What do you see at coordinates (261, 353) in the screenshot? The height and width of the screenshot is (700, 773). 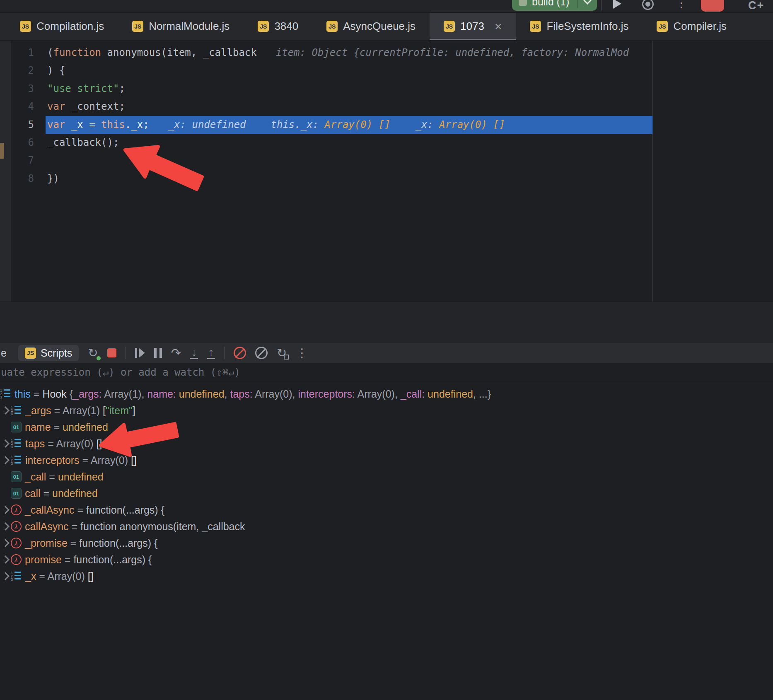 I see `mute-breakpoints-icon` at bounding box center [261, 353].